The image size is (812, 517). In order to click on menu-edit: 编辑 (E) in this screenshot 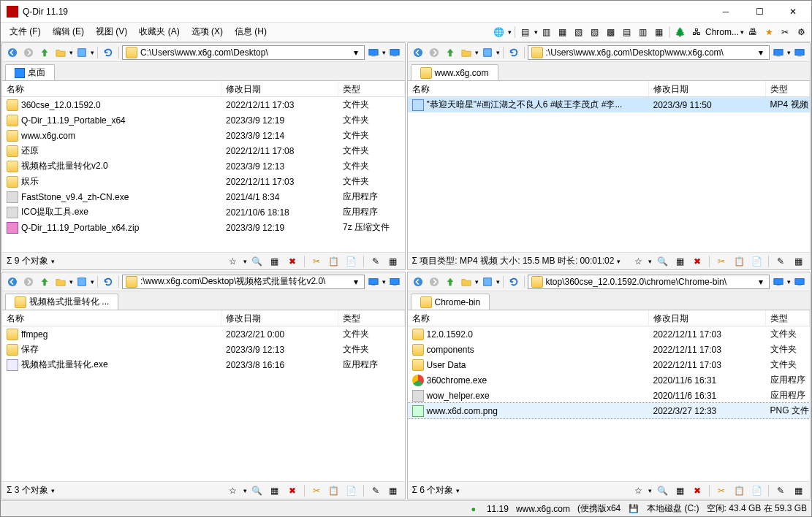, I will do `click(69, 32)`.